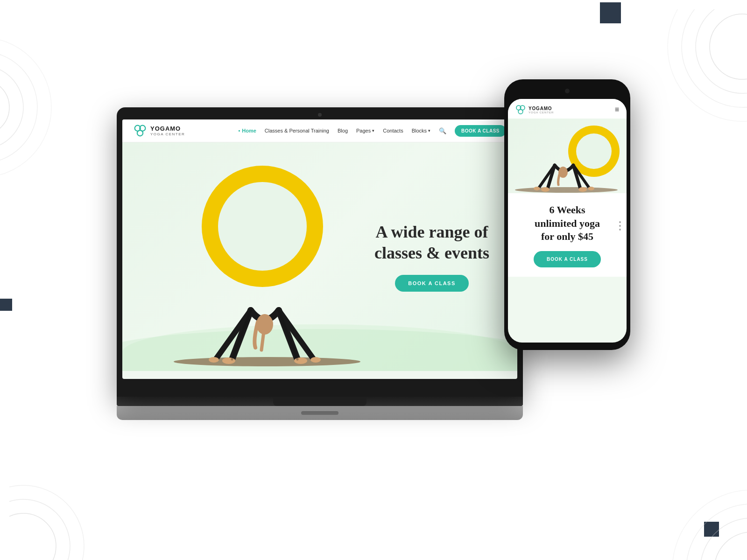  I want to click on hero-book-btn: BOOK A CLASS, so click(432, 283).